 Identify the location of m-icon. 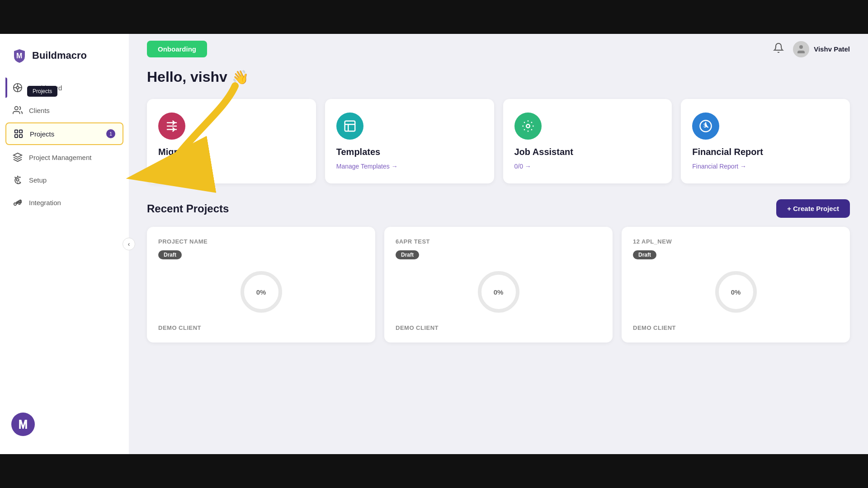
(23, 424).